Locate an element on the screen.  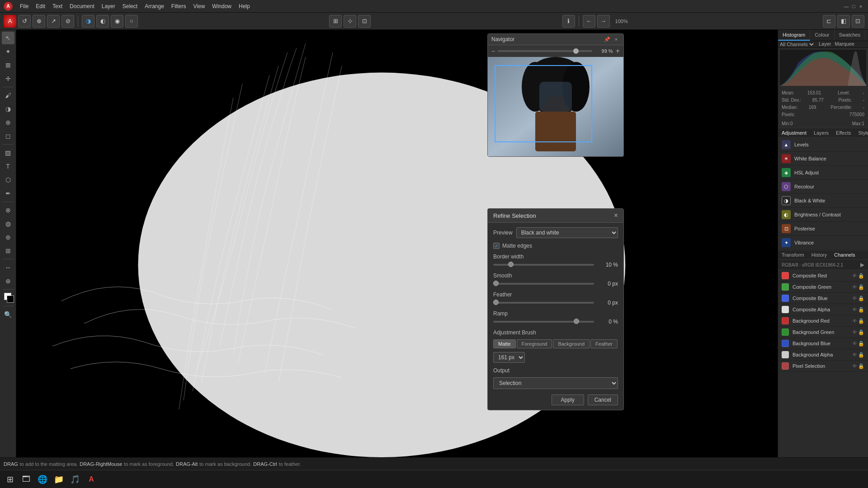
channel-lock-icon: 🔒 is located at coordinates (861, 276).